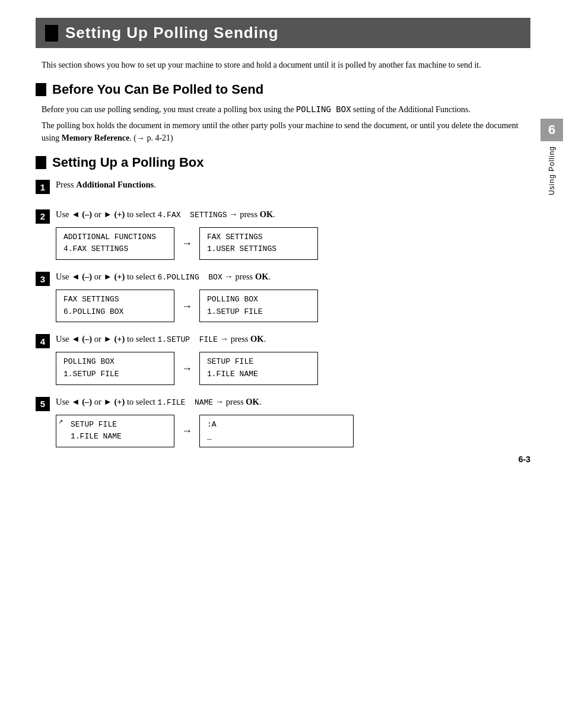 The width and height of the screenshot is (566, 728). I want to click on step-5-arrow: →, so click(187, 431).